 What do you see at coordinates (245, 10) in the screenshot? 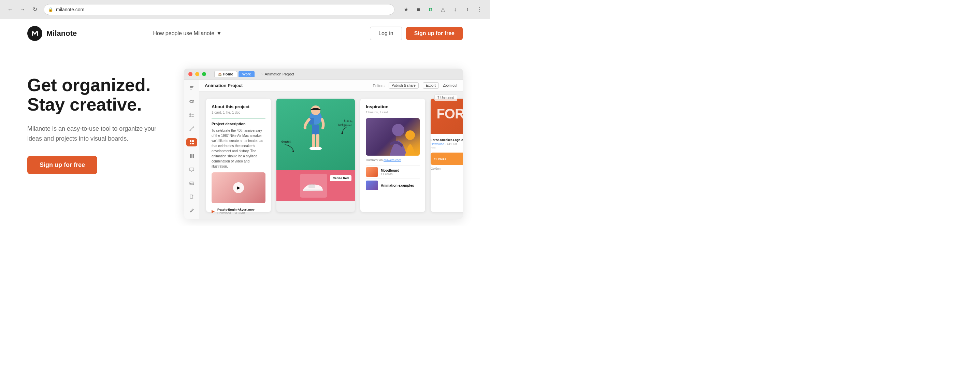
I see `browser-chrome: ← → ↻ 🔒 milanote.com ★ ■ G △ ↓ t ⋮` at bounding box center [245, 10].